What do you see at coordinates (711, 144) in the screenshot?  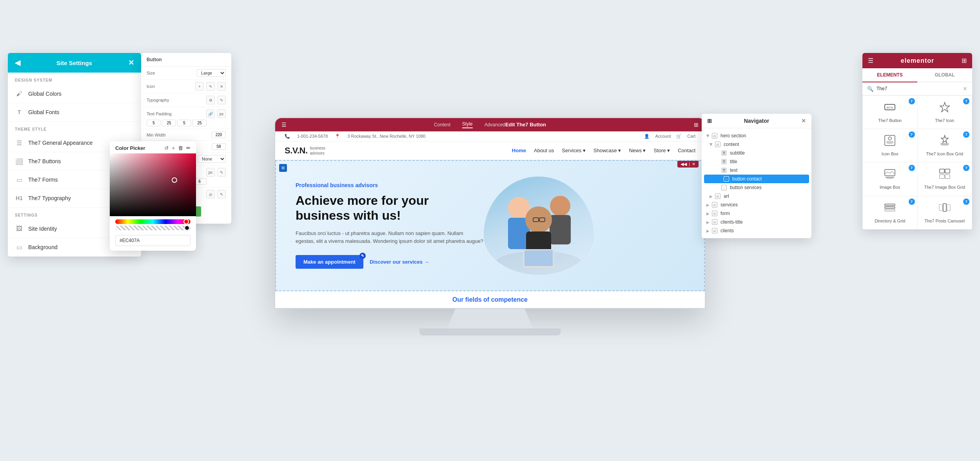 I see `nav-arrow-content: ▶` at bounding box center [711, 144].